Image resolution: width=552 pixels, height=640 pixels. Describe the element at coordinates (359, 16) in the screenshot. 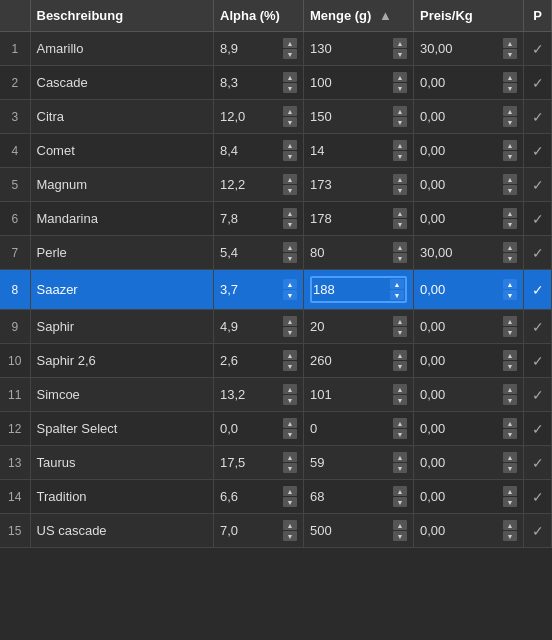

I see `col-header-menge: Menge (g) ▲` at that location.